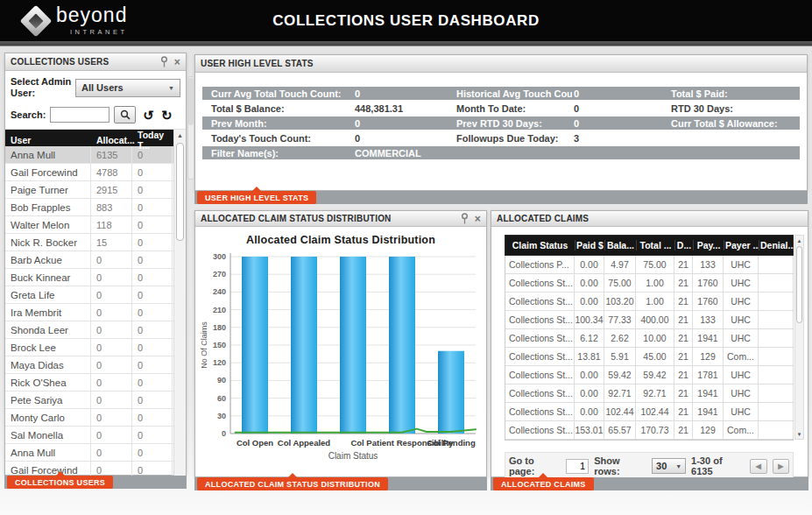 This screenshot has height=515, width=812. Describe the element at coordinates (95, 453) in the screenshot. I see `users-table-row: Anna Mull00` at that location.